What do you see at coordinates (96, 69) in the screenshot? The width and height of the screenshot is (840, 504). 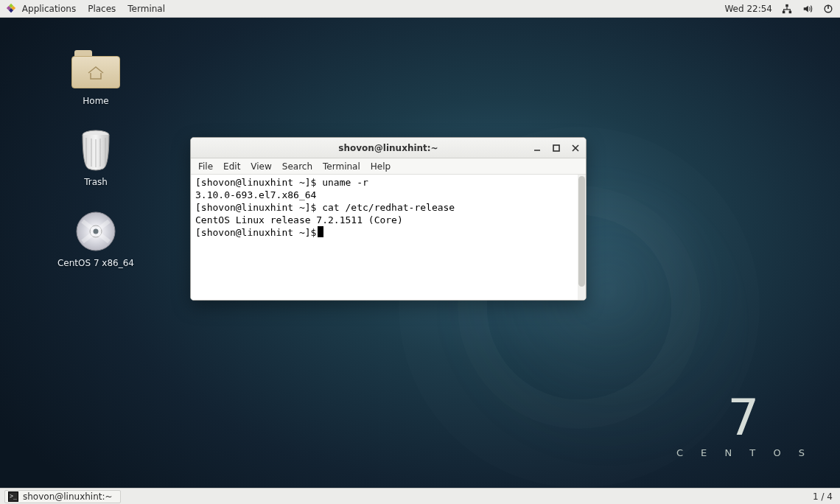 I see `folder-home-icon` at bounding box center [96, 69].